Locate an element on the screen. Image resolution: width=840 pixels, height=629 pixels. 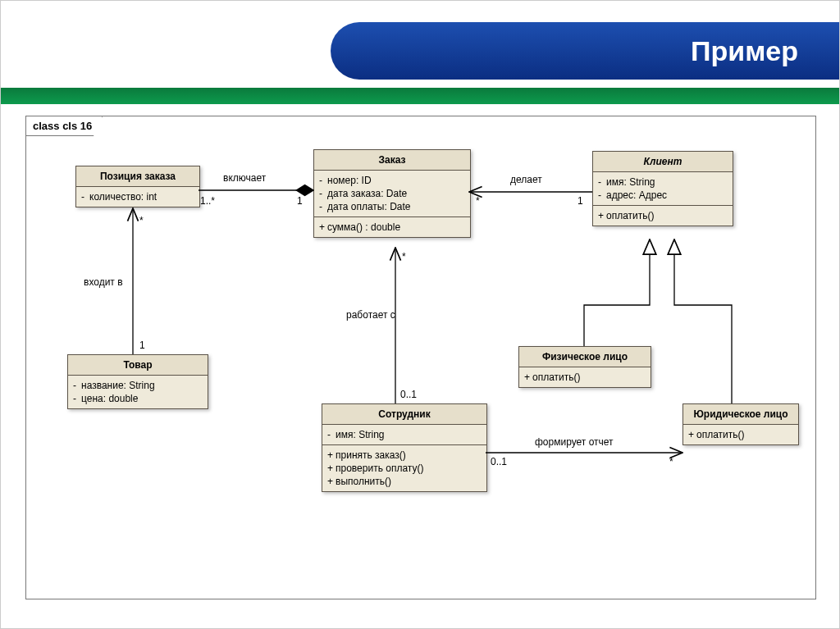
class-order: Заказ -номер: ID -дата заказа: Date -дат… is located at coordinates (392, 194).